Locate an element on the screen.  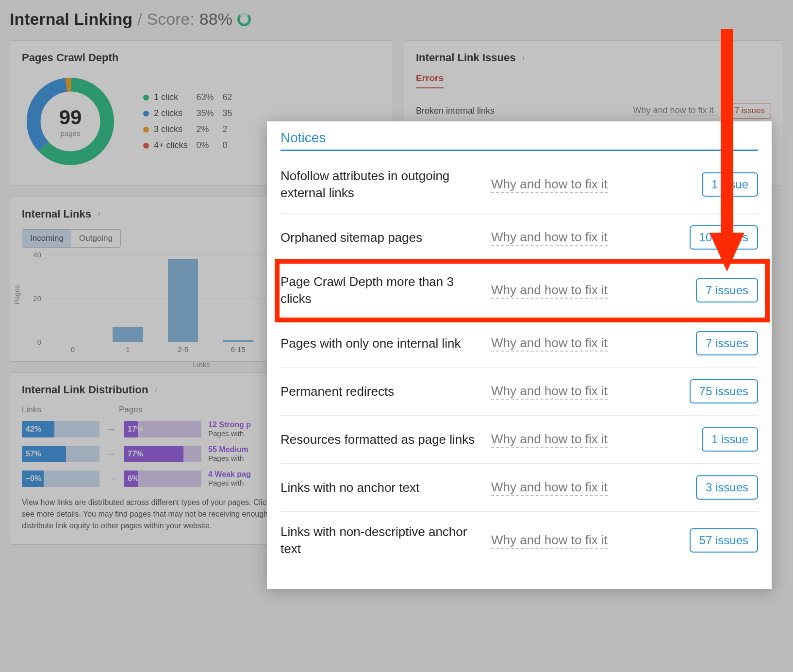
legend-label: 4+ clicks is located at coordinates (171, 145).